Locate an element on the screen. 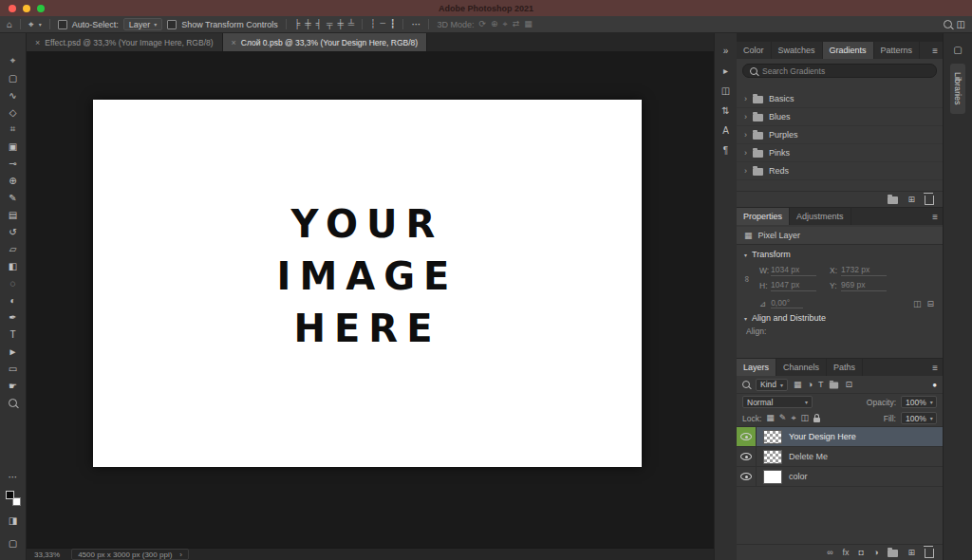 This screenshot has width=972, height=560. tool-eraser: ▱ is located at coordinates (13, 249).